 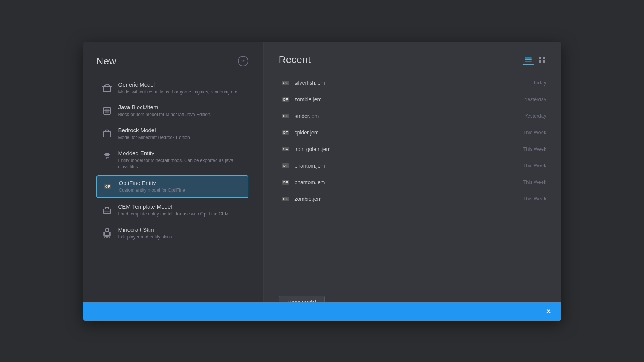 I want to click on new-title: New, so click(x=107, y=61).